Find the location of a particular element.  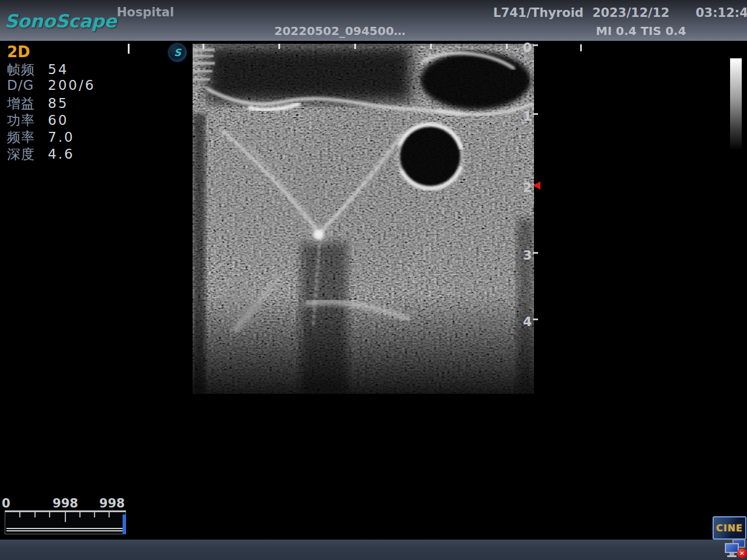

scale-top-tick is located at coordinates (581, 48).